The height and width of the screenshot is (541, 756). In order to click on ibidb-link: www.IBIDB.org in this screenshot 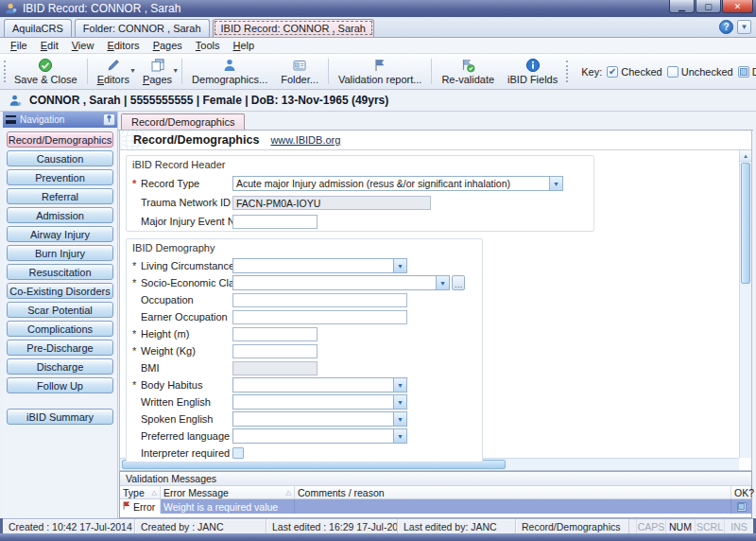, I will do `click(305, 140)`.